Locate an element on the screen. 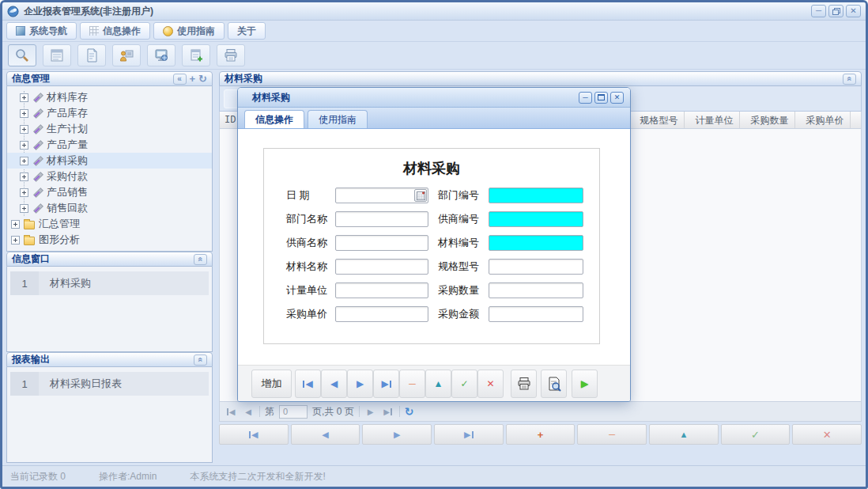  record-add-button: + is located at coordinates (541, 434).